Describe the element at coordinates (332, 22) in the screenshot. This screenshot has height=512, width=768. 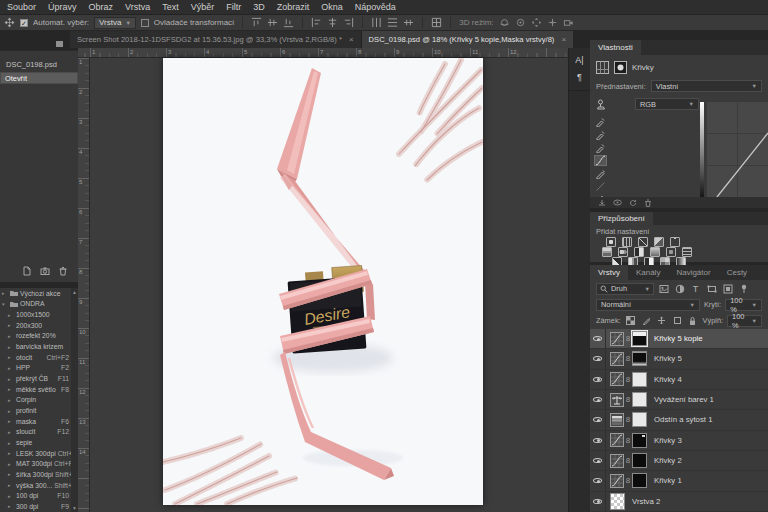
I see `align-center-icon` at that location.